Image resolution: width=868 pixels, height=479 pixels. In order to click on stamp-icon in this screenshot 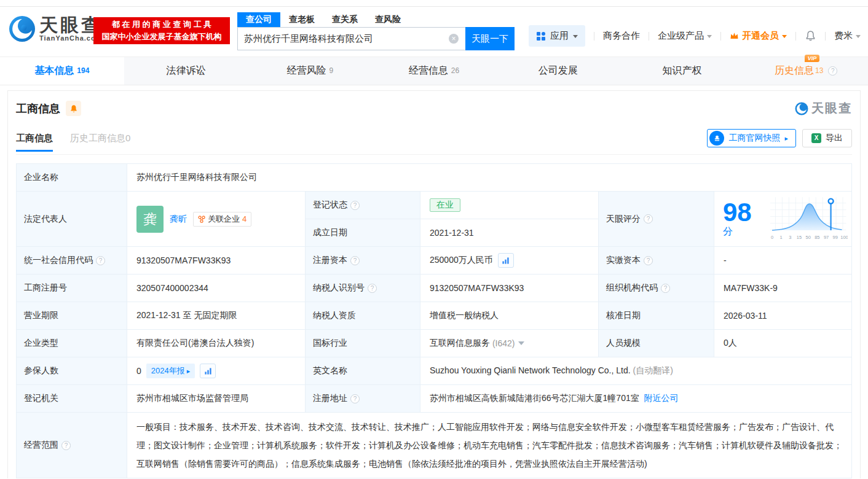, I will do `click(717, 138)`.